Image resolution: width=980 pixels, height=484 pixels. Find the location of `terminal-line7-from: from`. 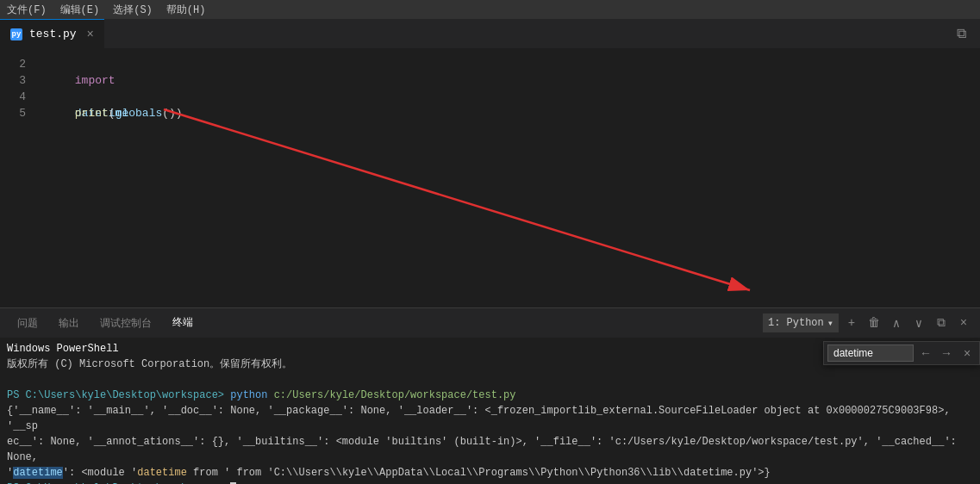

terminal-line7-from: from is located at coordinates (205, 473).